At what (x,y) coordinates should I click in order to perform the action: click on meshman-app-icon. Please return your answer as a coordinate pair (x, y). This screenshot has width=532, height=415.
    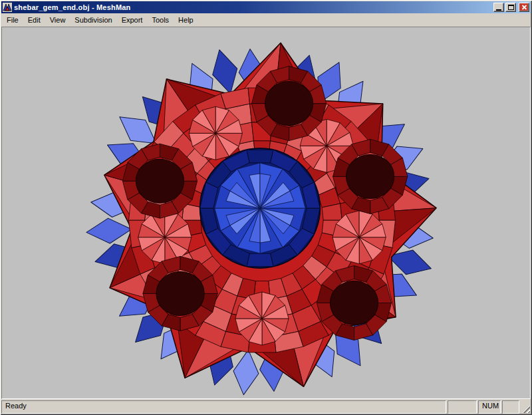
    Looking at the image, I should click on (7, 7).